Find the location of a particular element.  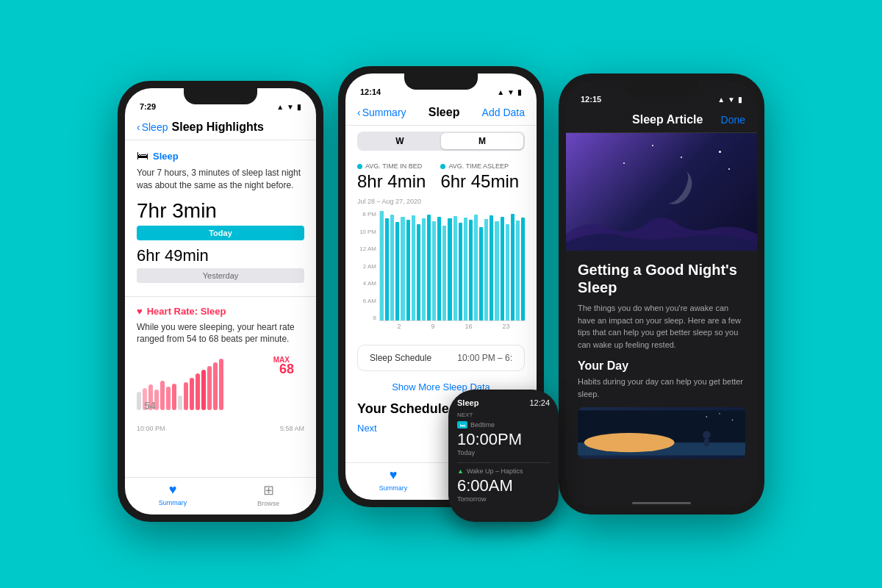

tab-summary-1: ♥ Summary is located at coordinates (173, 495).